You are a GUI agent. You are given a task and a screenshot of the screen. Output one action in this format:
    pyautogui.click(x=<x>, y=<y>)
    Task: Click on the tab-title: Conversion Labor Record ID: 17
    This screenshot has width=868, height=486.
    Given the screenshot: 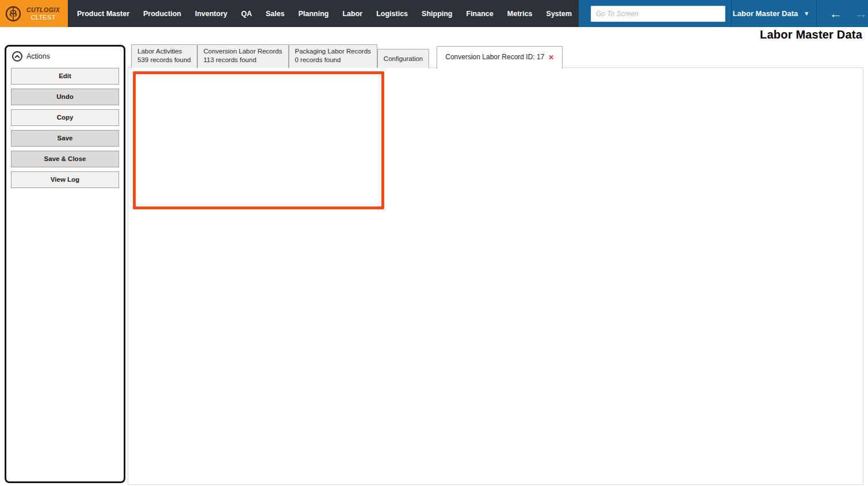 What is the action you would take?
    pyautogui.click(x=495, y=58)
    